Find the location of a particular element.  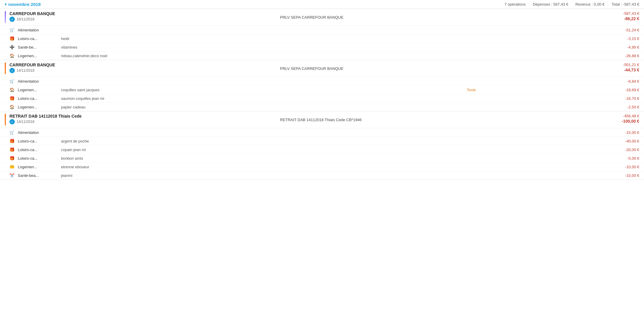

sub-amount: -26,88 € is located at coordinates (624, 56).